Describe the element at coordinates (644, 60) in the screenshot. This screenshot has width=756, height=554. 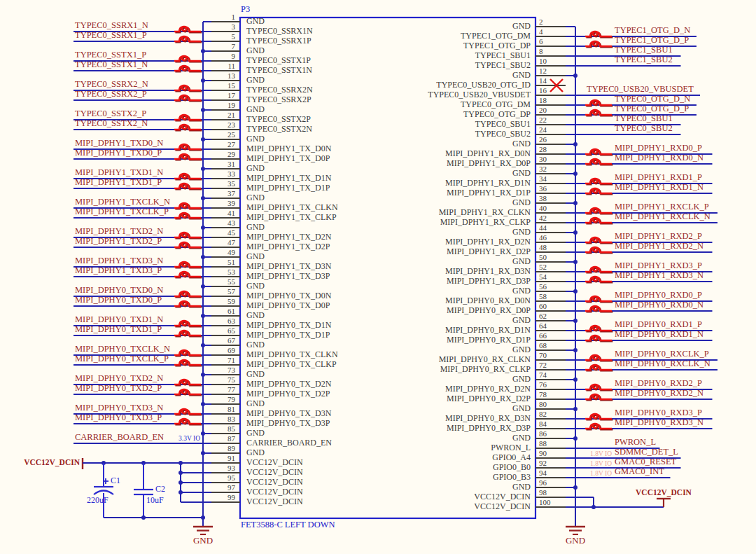
I see `net-label: TYPEC1_SBU2` at that location.